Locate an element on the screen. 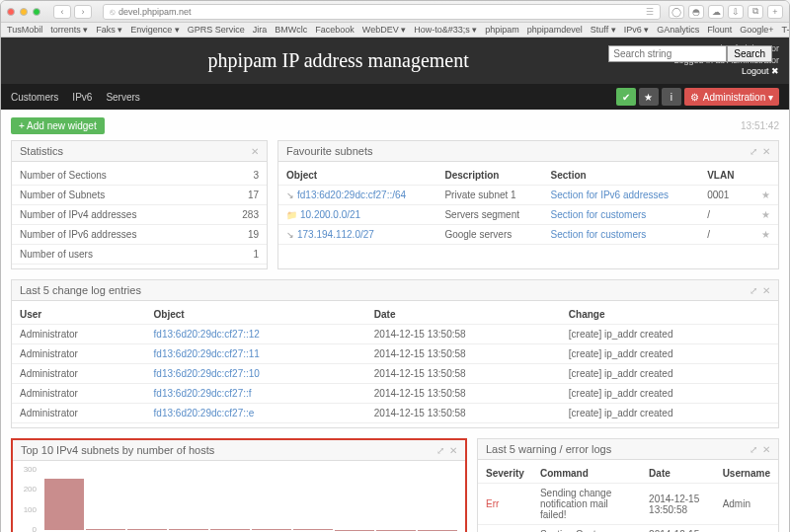  plus-icon: + is located at coordinates (775, 12).